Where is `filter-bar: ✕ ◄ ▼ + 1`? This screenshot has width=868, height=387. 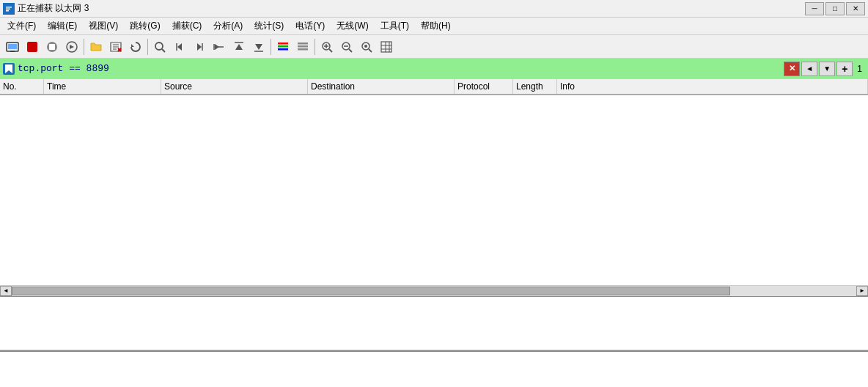
filter-bar: ✕ ◄ ▼ + 1 is located at coordinates (434, 69).